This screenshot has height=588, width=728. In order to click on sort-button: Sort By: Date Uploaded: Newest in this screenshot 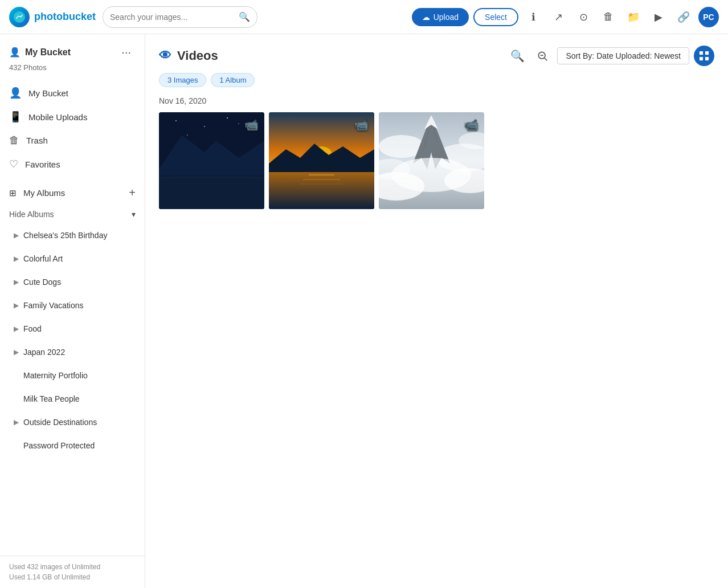, I will do `click(623, 56)`.